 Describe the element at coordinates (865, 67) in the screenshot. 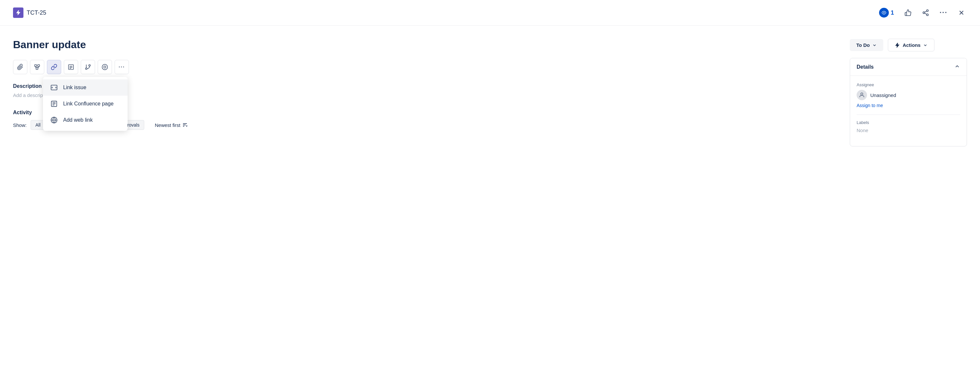

I see `details-title: Details` at that location.